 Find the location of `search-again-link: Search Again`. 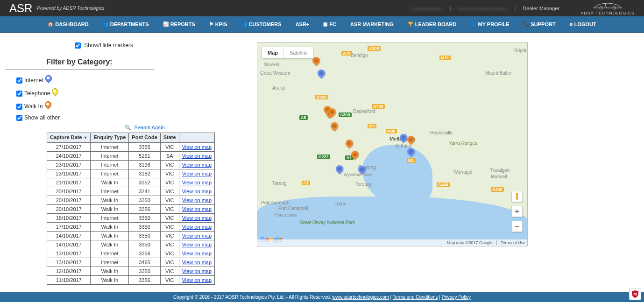

search-again-link: Search Again is located at coordinates (149, 127).